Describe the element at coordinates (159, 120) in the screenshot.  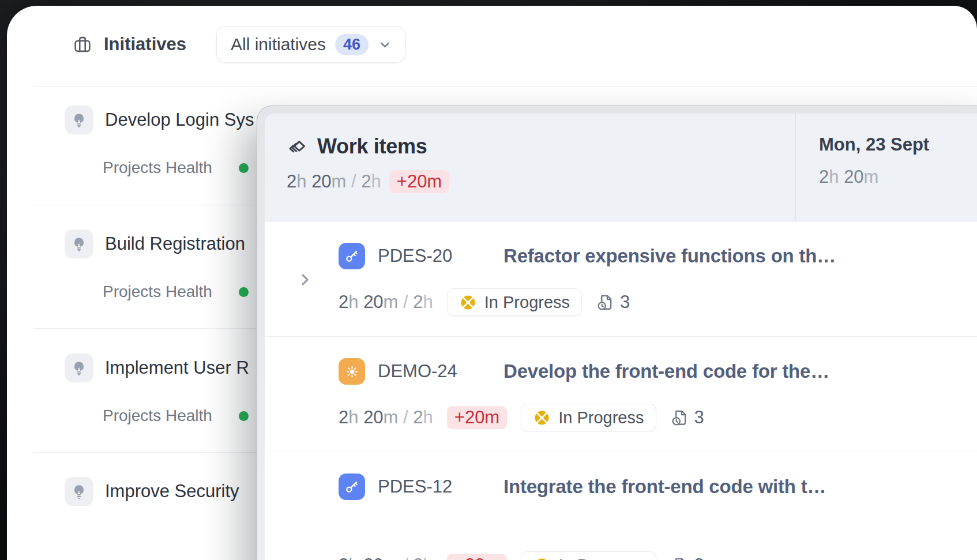
I see `initiative-row: Develop Login Sys` at that location.